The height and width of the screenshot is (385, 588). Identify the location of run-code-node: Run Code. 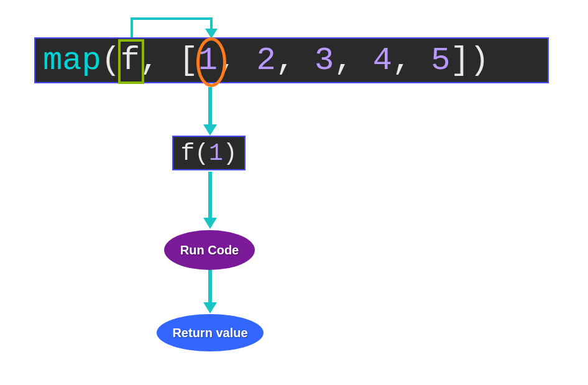
(209, 250).